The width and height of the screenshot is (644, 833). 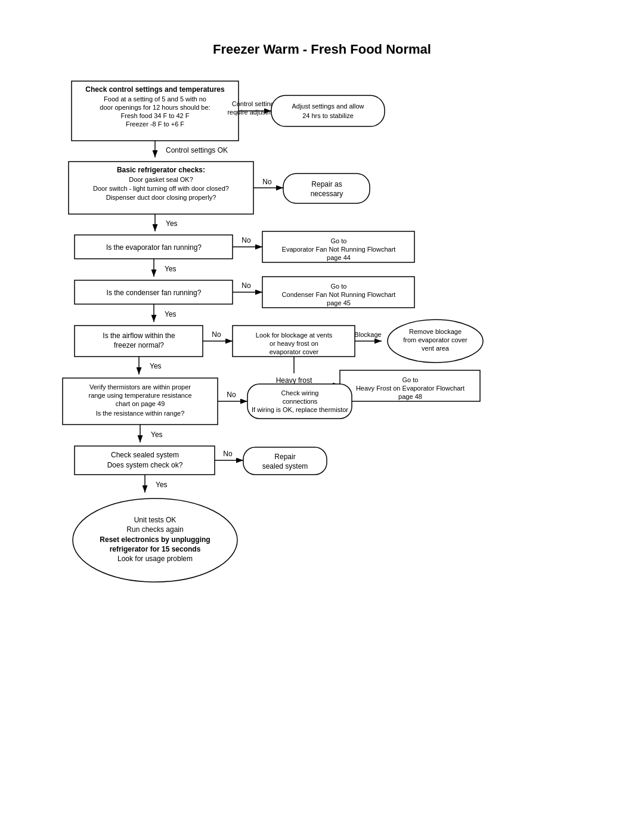 I want to click on svg-text: Basic refrigerator checks:, so click(x=161, y=170).